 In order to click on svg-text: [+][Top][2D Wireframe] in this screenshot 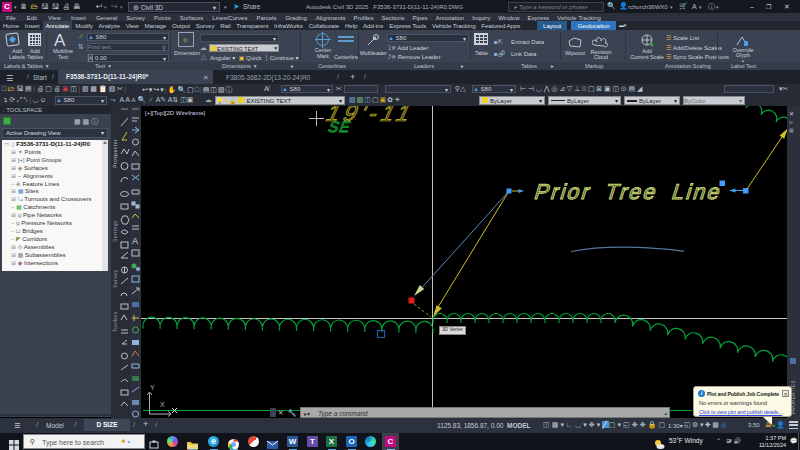, I will do `click(176, 113)`.